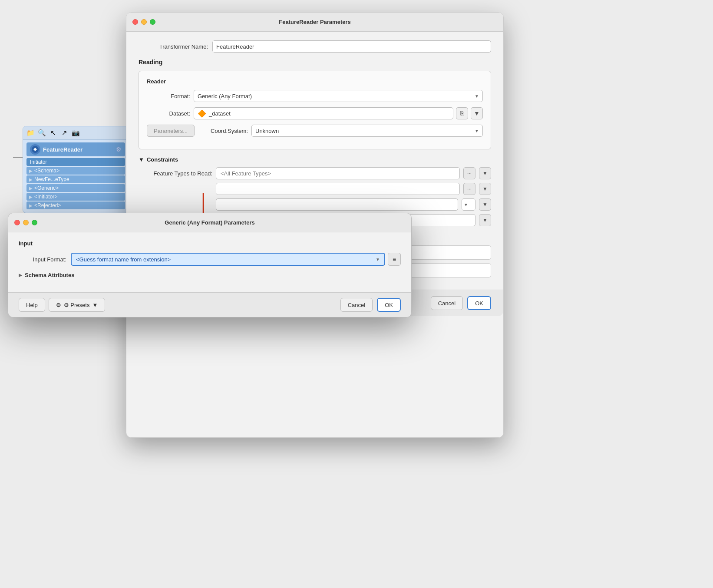 The image size is (713, 588). I want to click on generic-input-section-title: Input, so click(210, 243).